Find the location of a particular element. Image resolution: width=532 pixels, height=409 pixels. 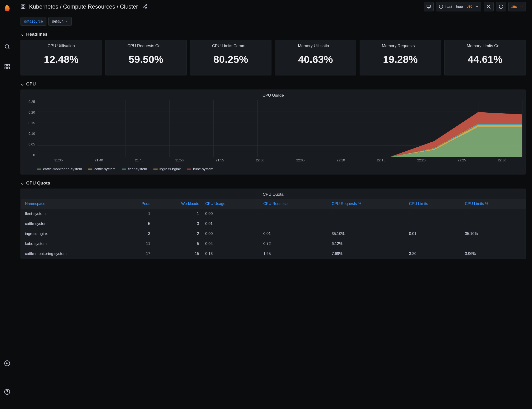

stat-panel: Memory Limits Co… 44.61% is located at coordinates (485, 57).